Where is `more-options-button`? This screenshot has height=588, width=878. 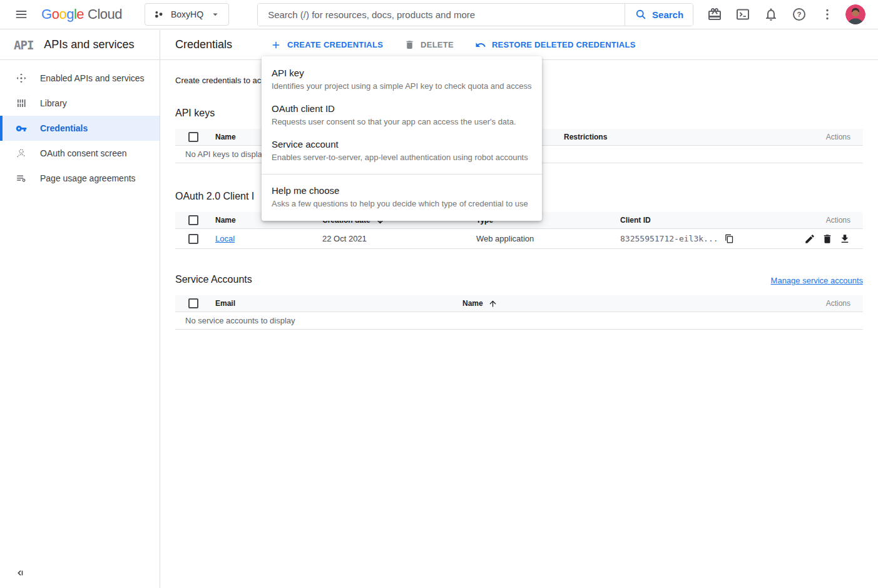
more-options-button is located at coordinates (827, 14).